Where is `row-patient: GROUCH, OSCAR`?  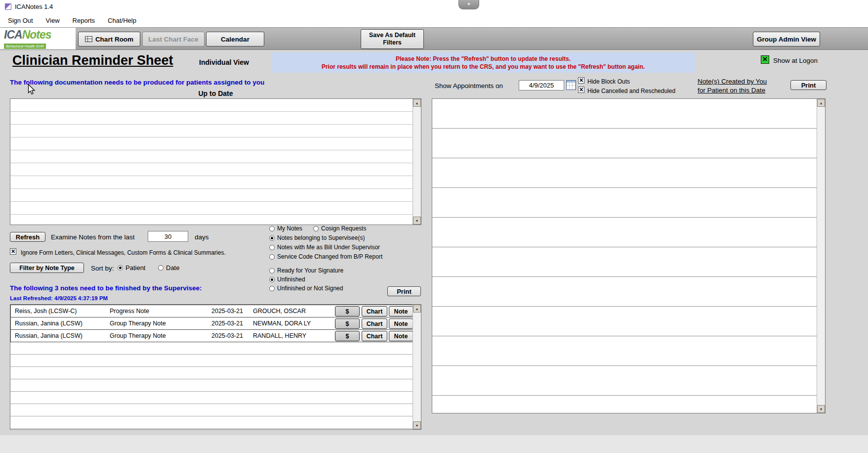
row-patient: GROUCH, OSCAR is located at coordinates (280, 311).